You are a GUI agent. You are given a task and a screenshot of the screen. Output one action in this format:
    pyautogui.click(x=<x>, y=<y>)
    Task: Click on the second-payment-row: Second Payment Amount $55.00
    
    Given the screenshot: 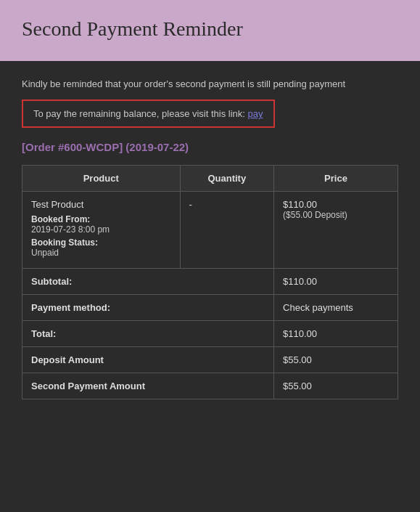 What is the action you would take?
    pyautogui.click(x=210, y=386)
    